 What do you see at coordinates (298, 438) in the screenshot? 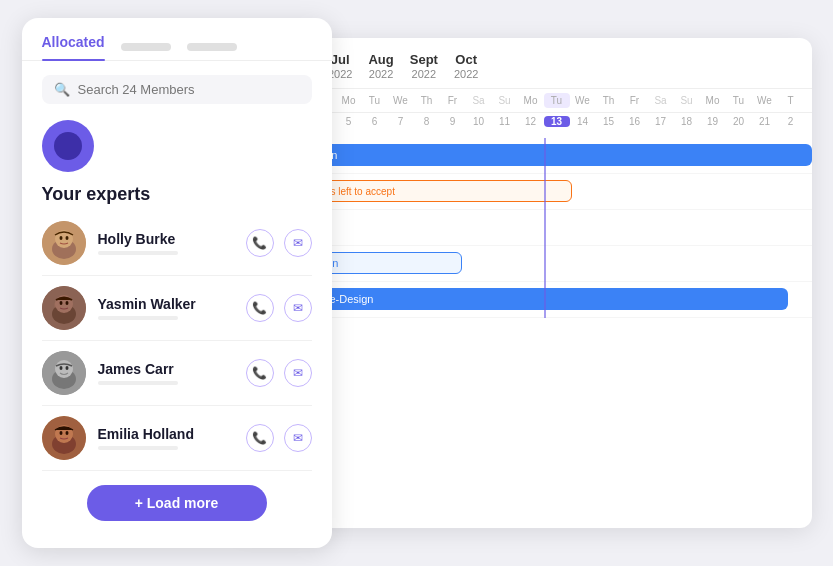
I see `message-icon-emilia: ✉` at bounding box center [298, 438].